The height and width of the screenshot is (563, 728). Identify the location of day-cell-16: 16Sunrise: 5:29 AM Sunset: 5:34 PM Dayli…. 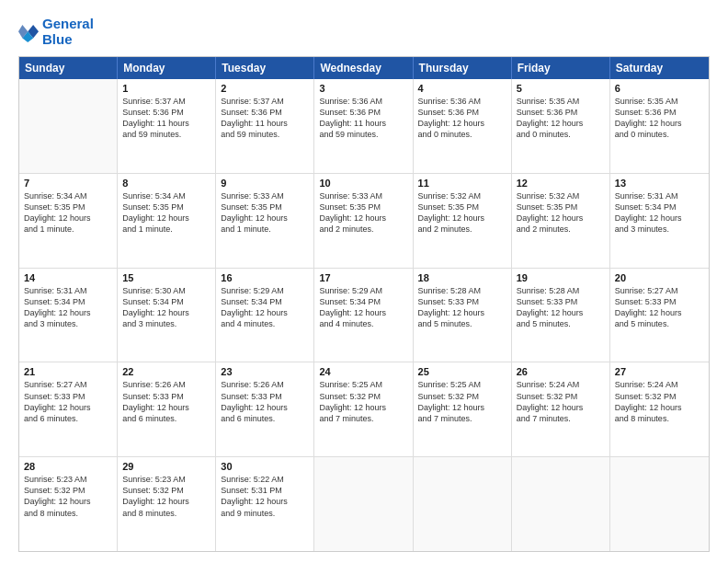
(265, 316).